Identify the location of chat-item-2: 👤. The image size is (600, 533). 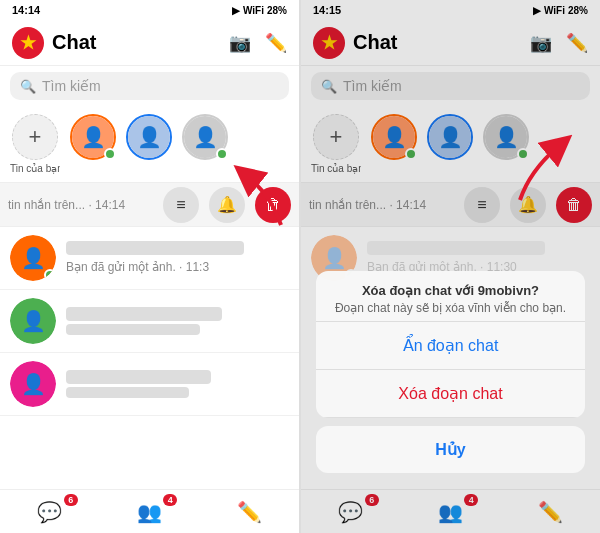
(150, 322).